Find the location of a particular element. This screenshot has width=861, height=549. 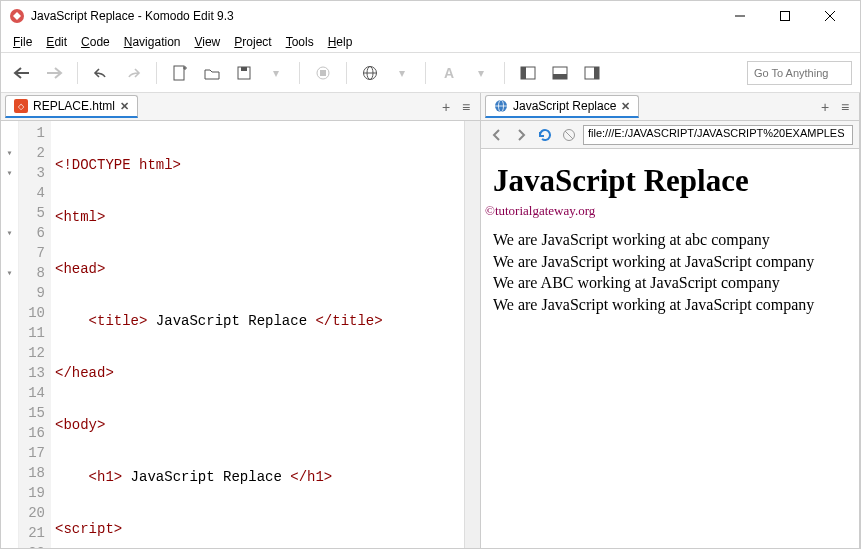

reload-icon is located at coordinates (545, 135).